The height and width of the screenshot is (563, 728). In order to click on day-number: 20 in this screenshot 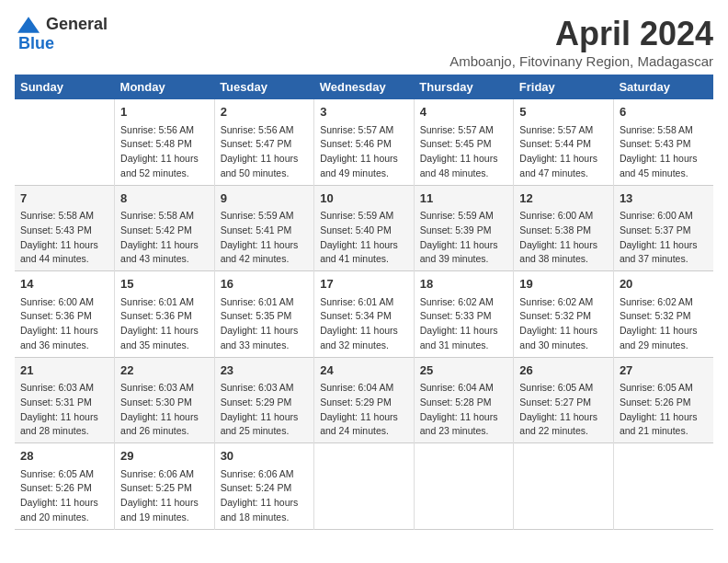, I will do `click(664, 284)`.